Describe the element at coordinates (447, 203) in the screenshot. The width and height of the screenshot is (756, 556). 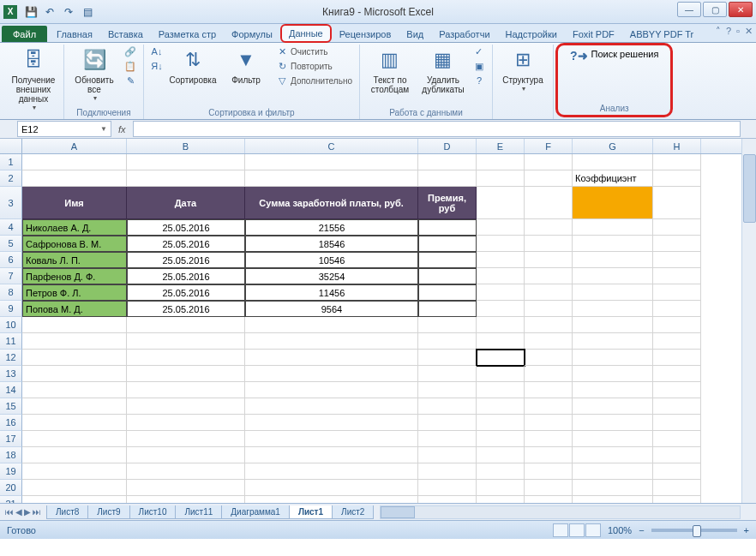
I see `cell: Премия, руб` at that location.